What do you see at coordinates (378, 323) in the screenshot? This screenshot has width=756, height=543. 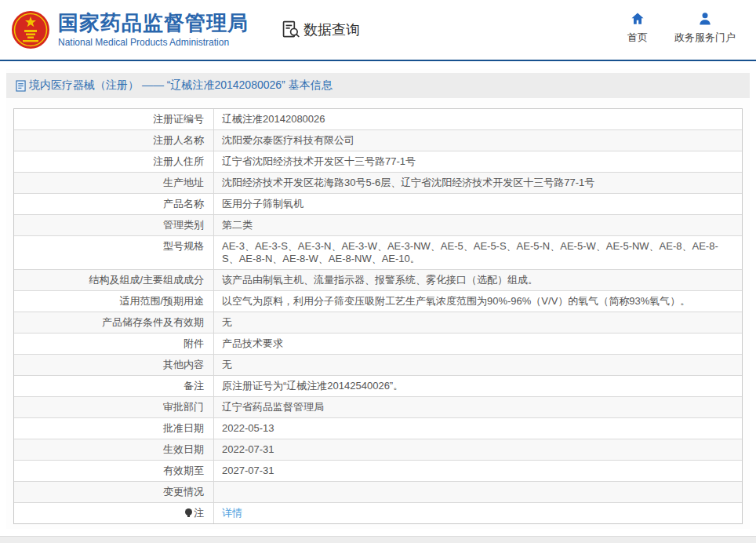 I see `table-row: 产品储存条件及有效期 无` at bounding box center [378, 323].